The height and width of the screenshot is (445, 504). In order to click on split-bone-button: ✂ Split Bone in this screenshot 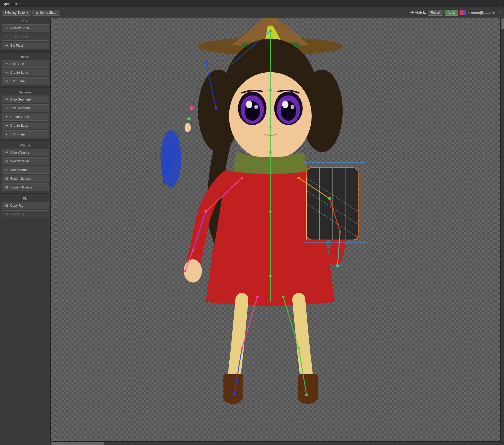, I will do `click(25, 81)`.